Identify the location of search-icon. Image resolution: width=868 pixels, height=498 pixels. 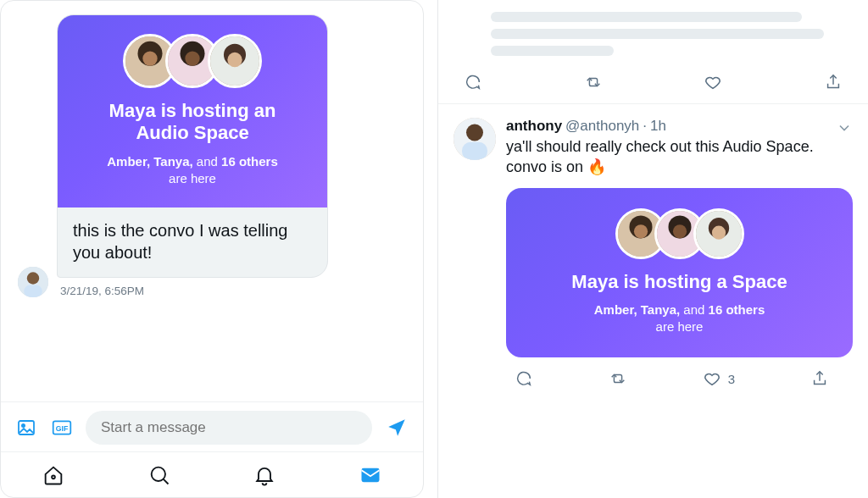
(159, 475).